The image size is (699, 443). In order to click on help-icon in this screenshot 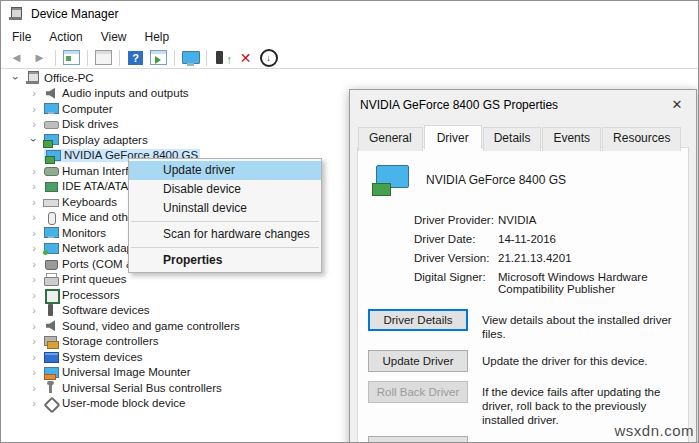, I will do `click(136, 58)`.